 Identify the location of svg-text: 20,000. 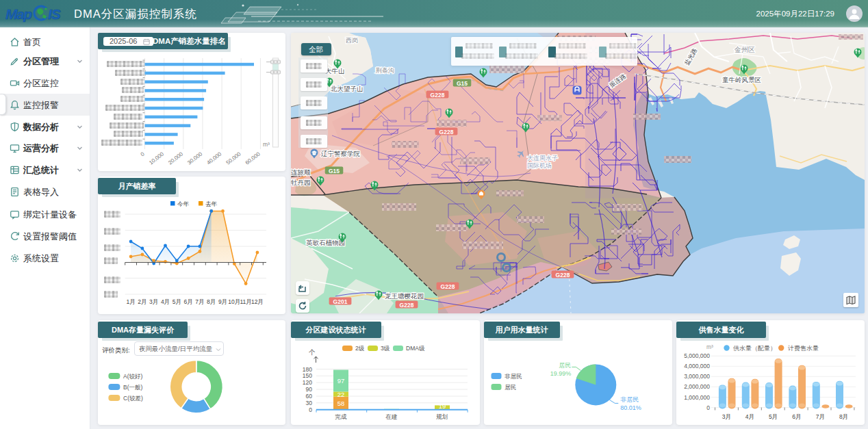
(175, 158).